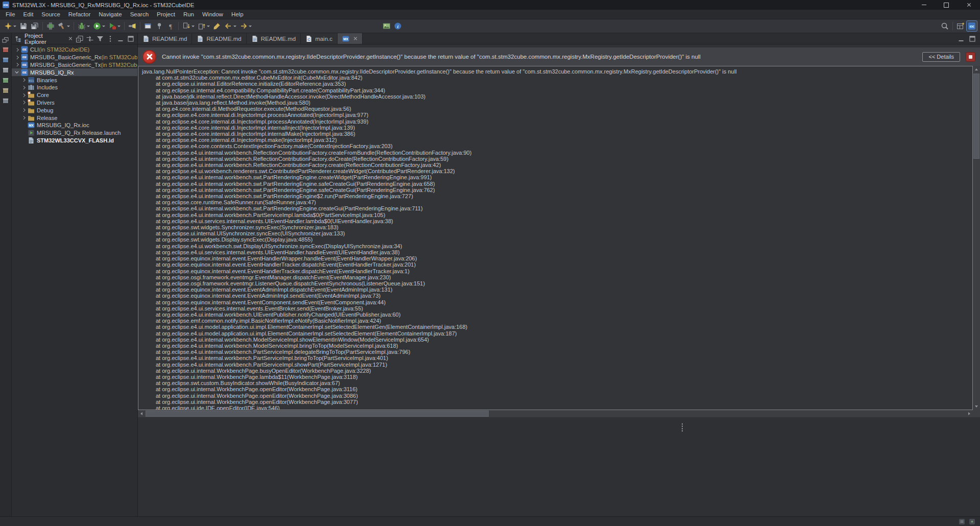 The height and width of the screenshot is (526, 980). I want to click on ide-perspective-icon: IDE, so click(972, 26).